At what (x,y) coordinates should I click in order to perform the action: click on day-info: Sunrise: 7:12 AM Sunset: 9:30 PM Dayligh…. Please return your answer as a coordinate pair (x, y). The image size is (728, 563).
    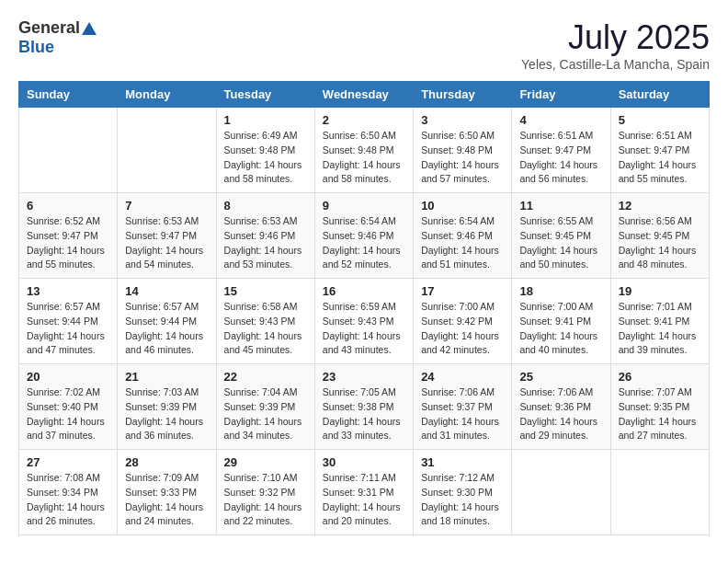
    Looking at the image, I should click on (462, 500).